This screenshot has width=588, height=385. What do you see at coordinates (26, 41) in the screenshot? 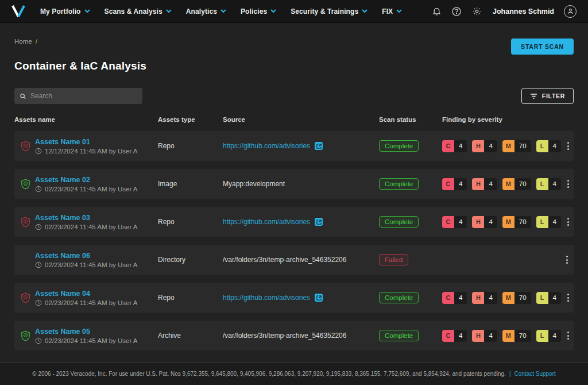
I see `breadcrumb: Home /` at bounding box center [26, 41].